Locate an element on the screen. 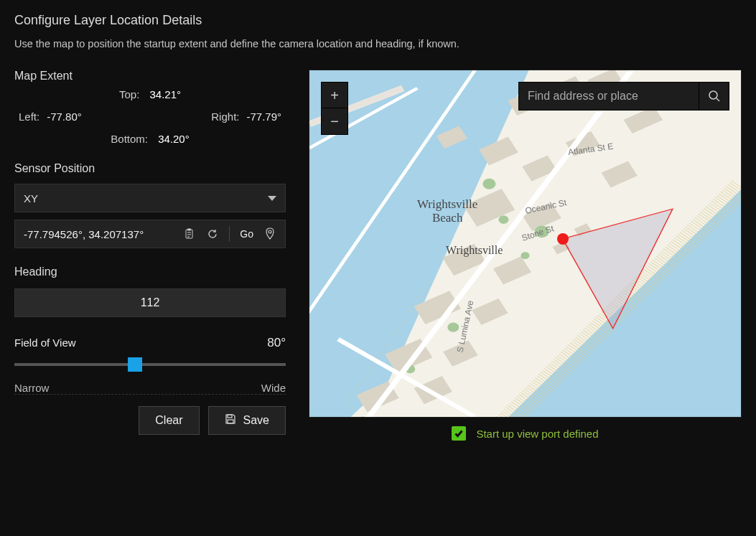  save-icon is located at coordinates (230, 420).